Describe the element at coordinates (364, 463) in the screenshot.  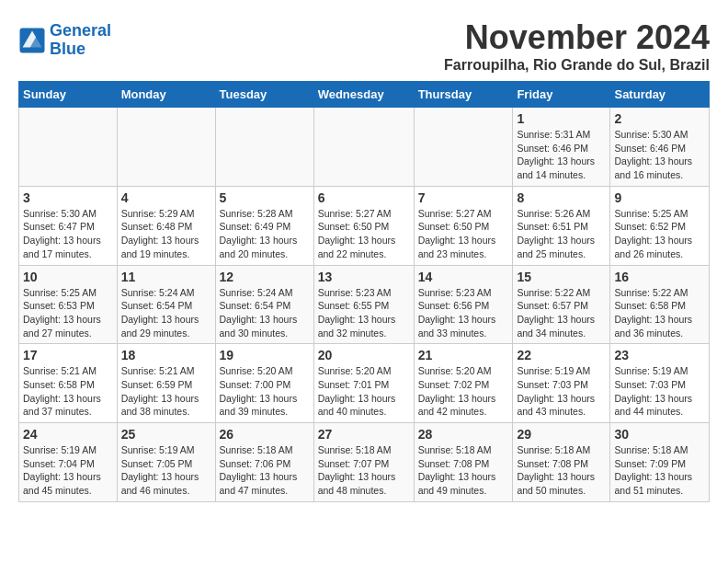
I see `week-row-5: 24Sunrise: 5:19 AM Sunset: 7:04 PM Dayli…` at that location.